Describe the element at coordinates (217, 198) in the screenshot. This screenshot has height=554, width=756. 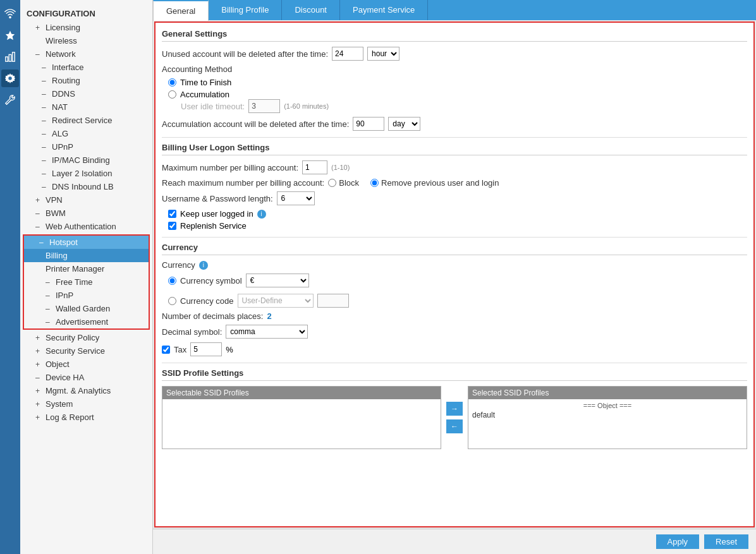
I see `password-length-label: Username & Password length:` at that location.